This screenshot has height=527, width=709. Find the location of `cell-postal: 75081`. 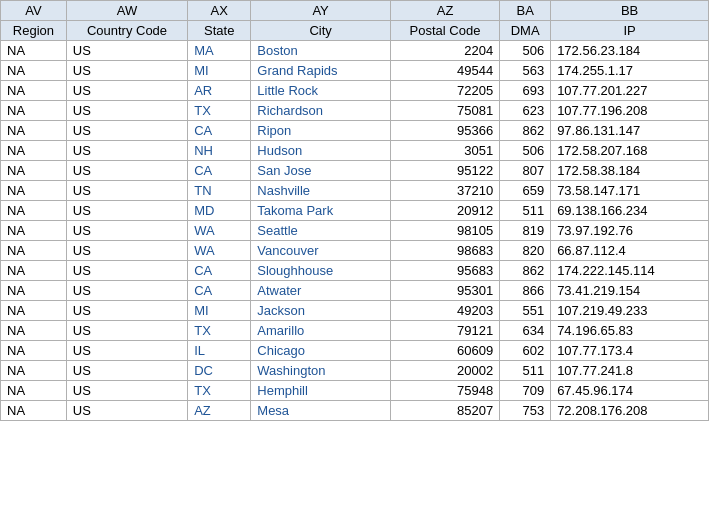

cell-postal: 75081 is located at coordinates (444, 111).